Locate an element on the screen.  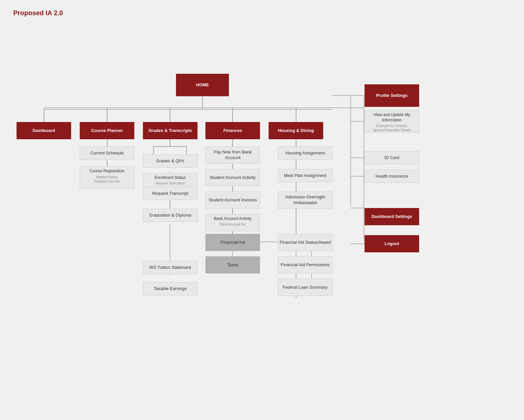
graduation-diploma-node: Graduation & Diploma is located at coordinates (170, 215).